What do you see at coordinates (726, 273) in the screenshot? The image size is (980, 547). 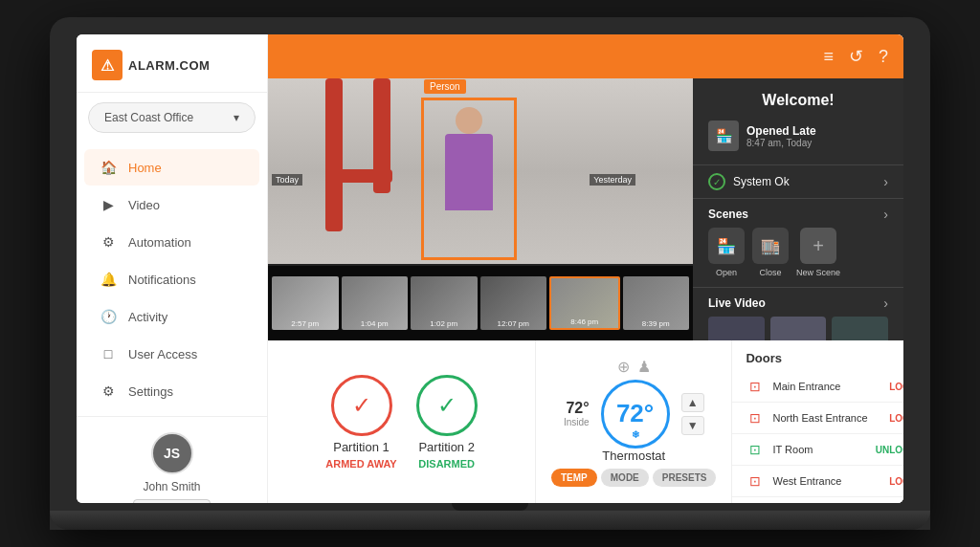 I see `scene-open-label: Open` at bounding box center [726, 273].